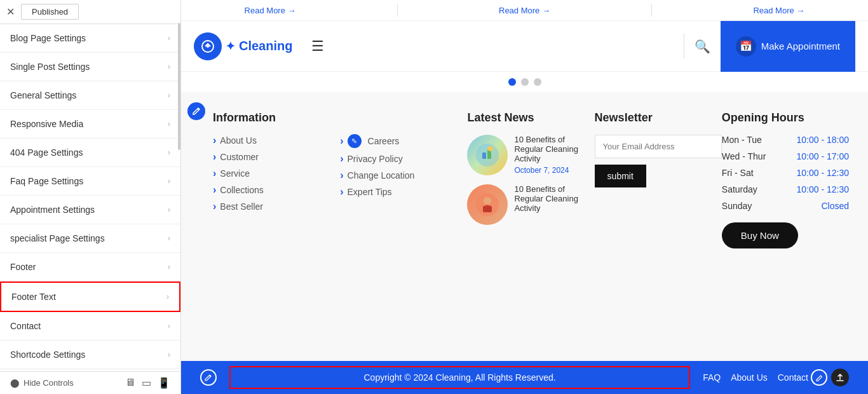 The height and width of the screenshot is (394, 868). What do you see at coordinates (525, 82) in the screenshot?
I see `slider-dots` at bounding box center [525, 82].